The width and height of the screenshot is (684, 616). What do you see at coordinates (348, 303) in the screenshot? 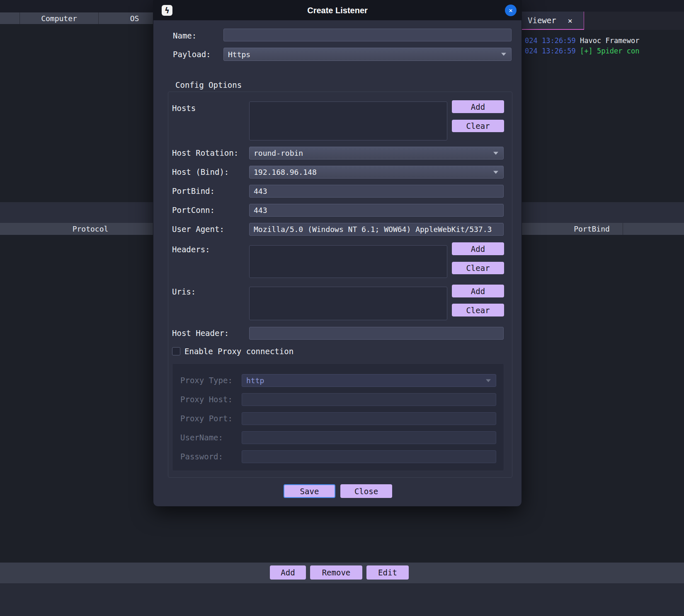
I see `uris-textarea` at bounding box center [348, 303].